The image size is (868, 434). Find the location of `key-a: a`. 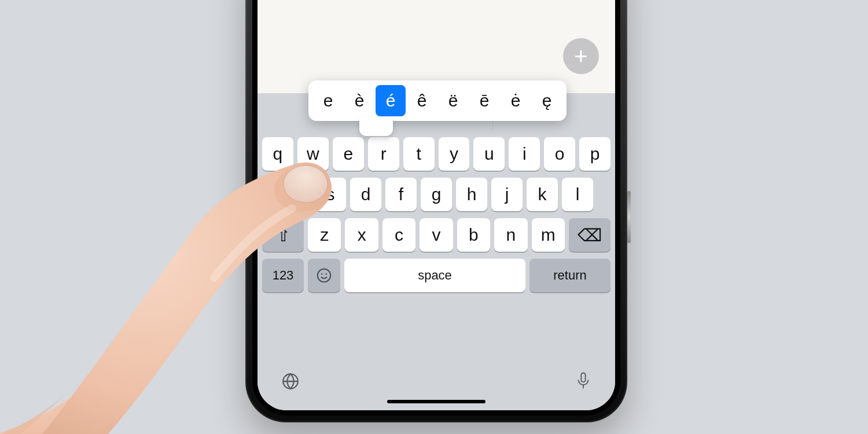

key-a: a is located at coordinates (295, 194).